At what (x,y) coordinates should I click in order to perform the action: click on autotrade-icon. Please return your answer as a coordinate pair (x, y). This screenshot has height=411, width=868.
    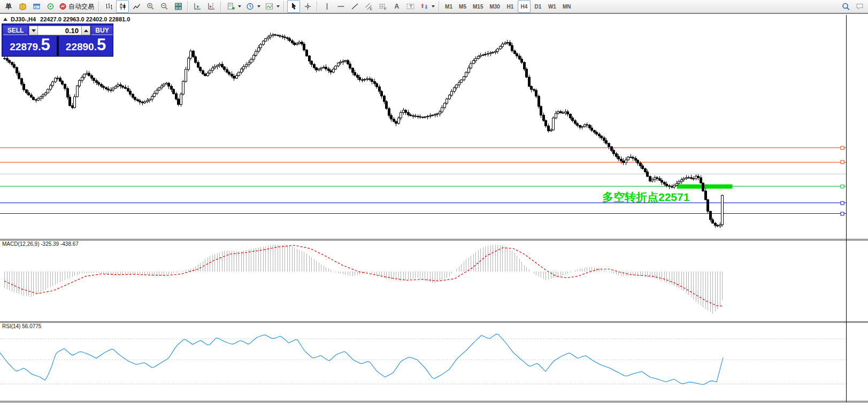
    Looking at the image, I should click on (63, 6).